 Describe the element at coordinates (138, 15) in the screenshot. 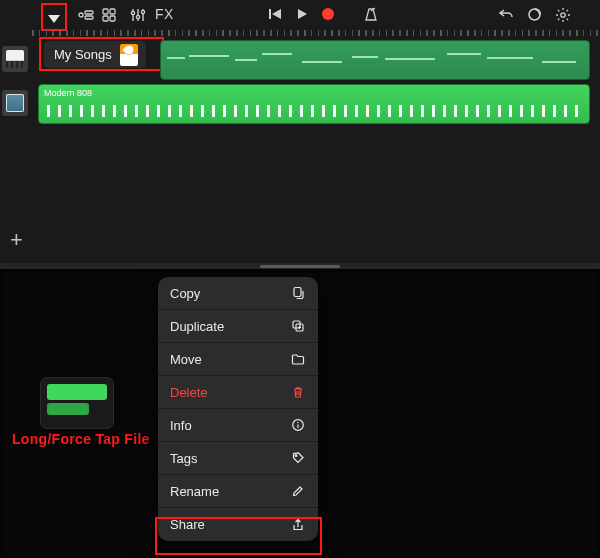

I see `sliders-icon` at that location.